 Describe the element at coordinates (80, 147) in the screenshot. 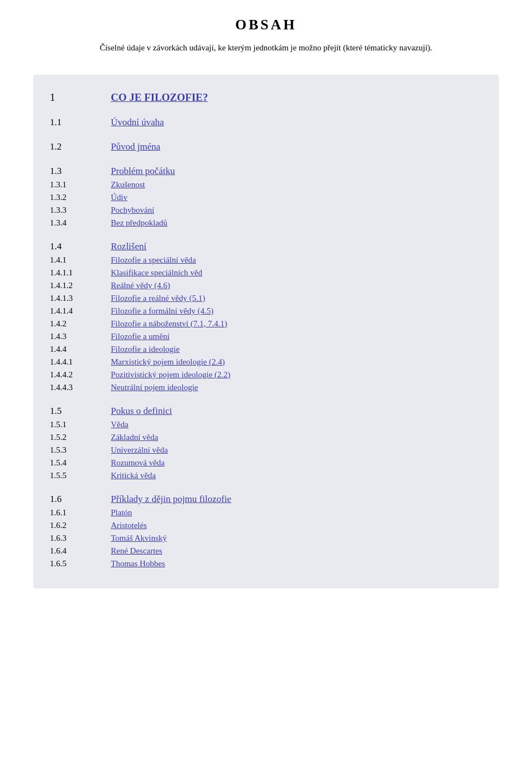

I see `toc-number-1-2: 1.2` at that location.